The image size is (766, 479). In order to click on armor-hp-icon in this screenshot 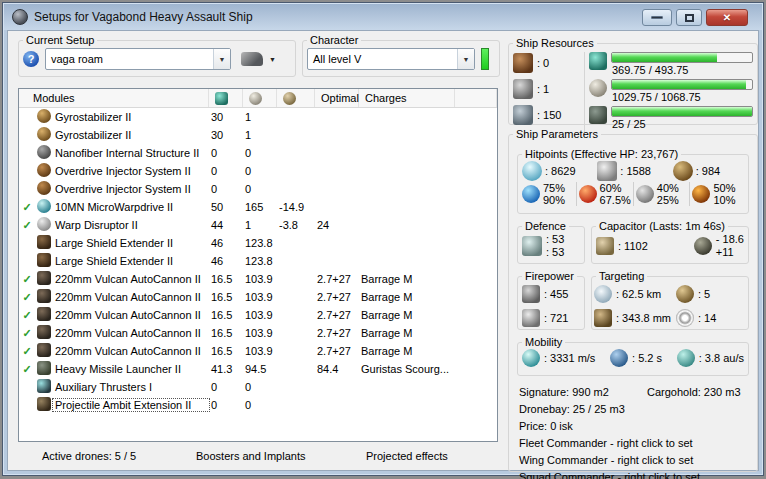, I will do `click(607, 171)`.